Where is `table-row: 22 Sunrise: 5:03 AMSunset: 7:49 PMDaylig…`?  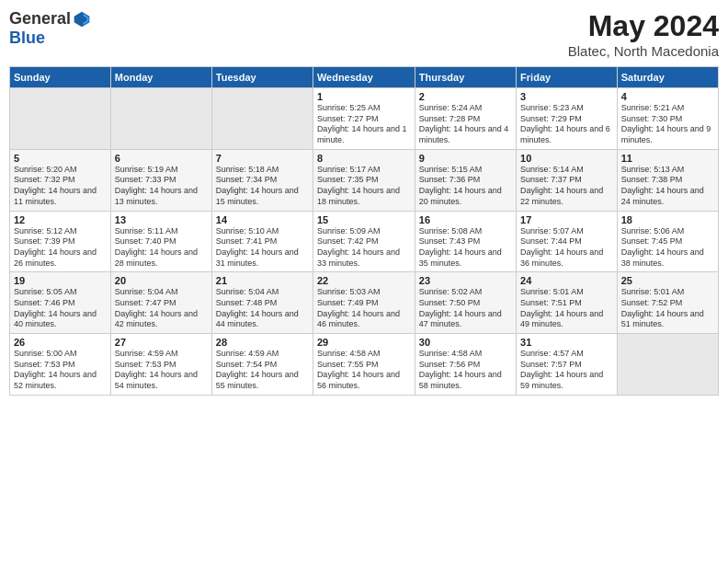 table-row: 22 Sunrise: 5:03 AMSunset: 7:49 PMDaylig… is located at coordinates (364, 304).